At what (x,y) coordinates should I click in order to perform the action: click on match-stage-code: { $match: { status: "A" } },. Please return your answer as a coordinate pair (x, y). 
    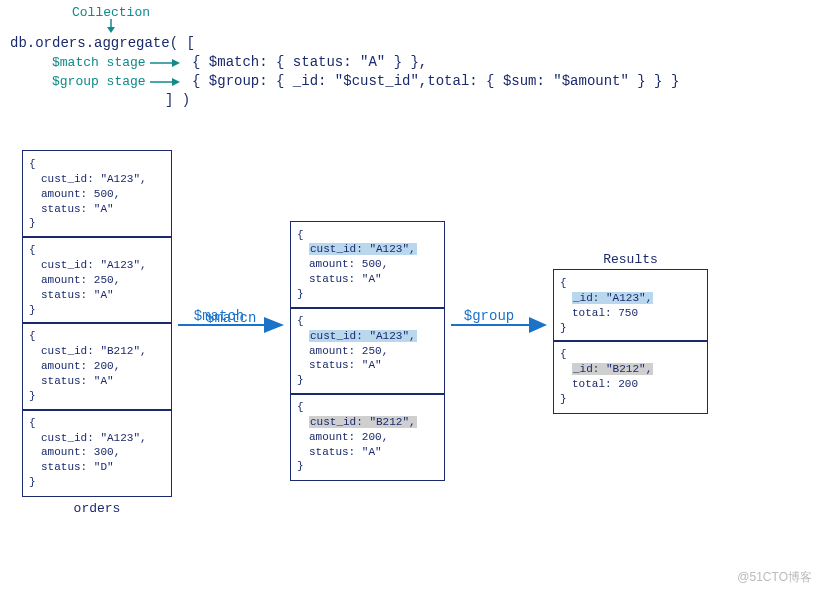
    Looking at the image, I should click on (310, 62).